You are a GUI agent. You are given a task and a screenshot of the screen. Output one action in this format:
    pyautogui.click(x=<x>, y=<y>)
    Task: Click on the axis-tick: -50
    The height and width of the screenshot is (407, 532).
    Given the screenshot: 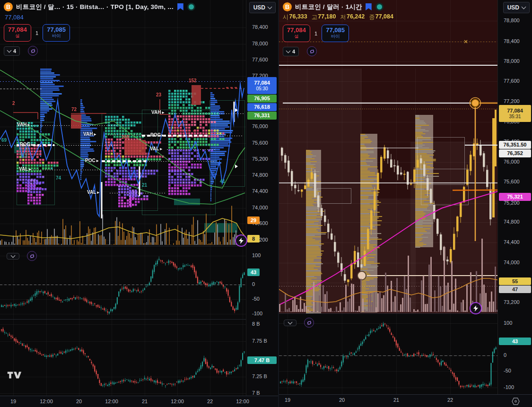 What is the action you would take?
    pyautogui.click(x=256, y=299)
    